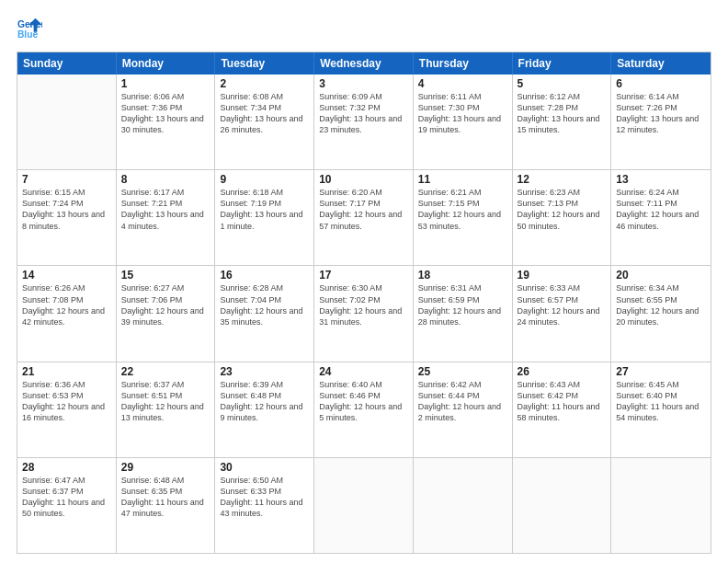 The width and height of the screenshot is (728, 563). What do you see at coordinates (166, 63) in the screenshot?
I see `header-day-monday: Monday` at bounding box center [166, 63].